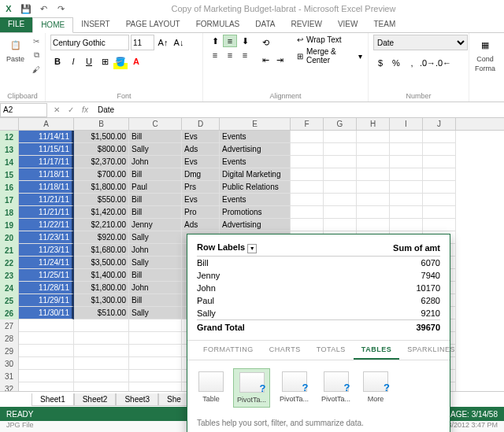  I want to click on row-header: 18, so click(9, 212).